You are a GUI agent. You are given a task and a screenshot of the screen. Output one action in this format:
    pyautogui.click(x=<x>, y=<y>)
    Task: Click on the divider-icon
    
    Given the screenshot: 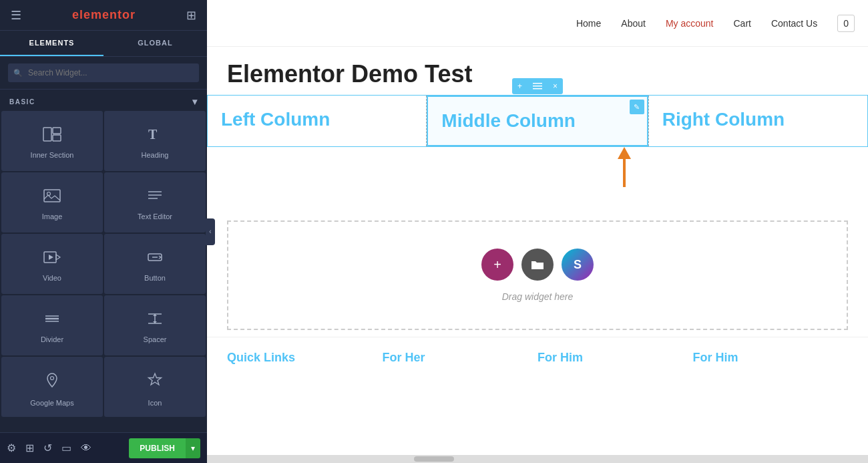 What is the action you would take?
    pyautogui.click(x=52, y=321)
    